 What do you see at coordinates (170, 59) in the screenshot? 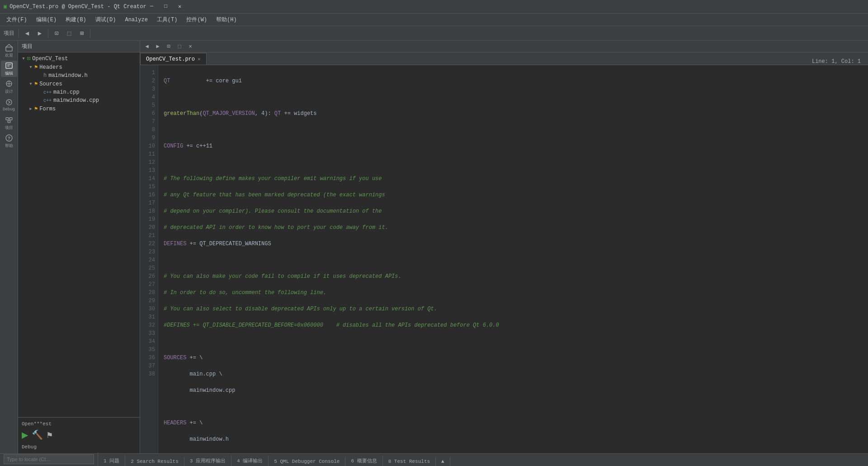
I see `tab-label: OpenCV_Test.pro` at bounding box center [170, 59].